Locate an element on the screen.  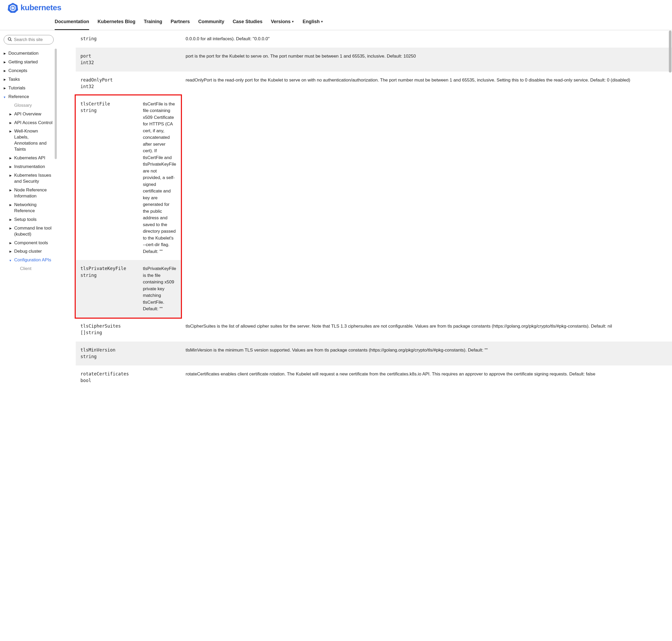
page-scrollbar is located at coordinates (670, 51).